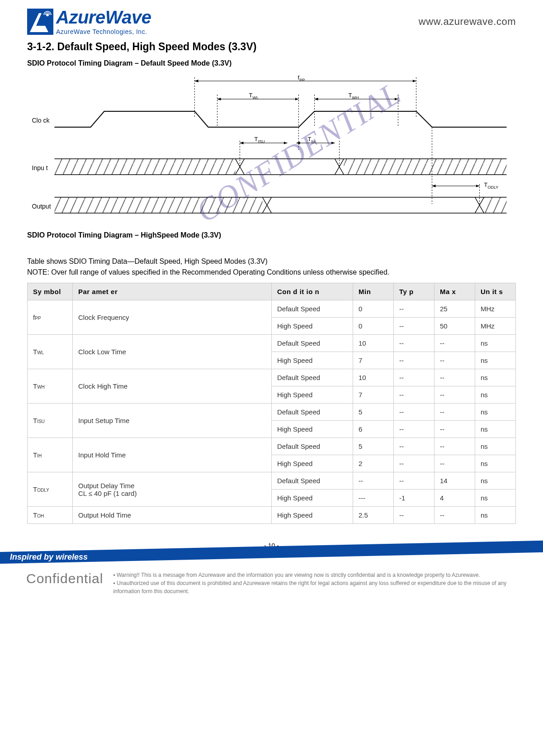 The width and height of the screenshot is (543, 756). I want to click on table-row: TOHOutput Hold TimeHigh Speed2.5----ns, so click(272, 515).